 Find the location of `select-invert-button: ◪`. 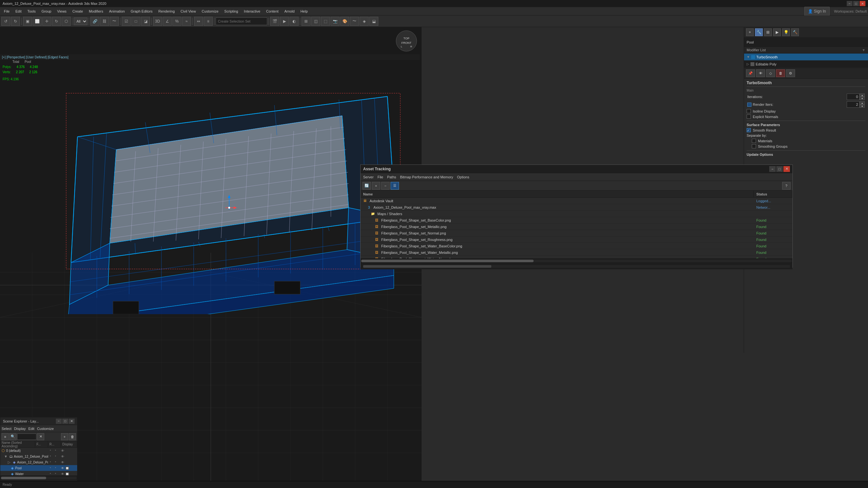

select-invert-button: ◪ is located at coordinates (146, 22).